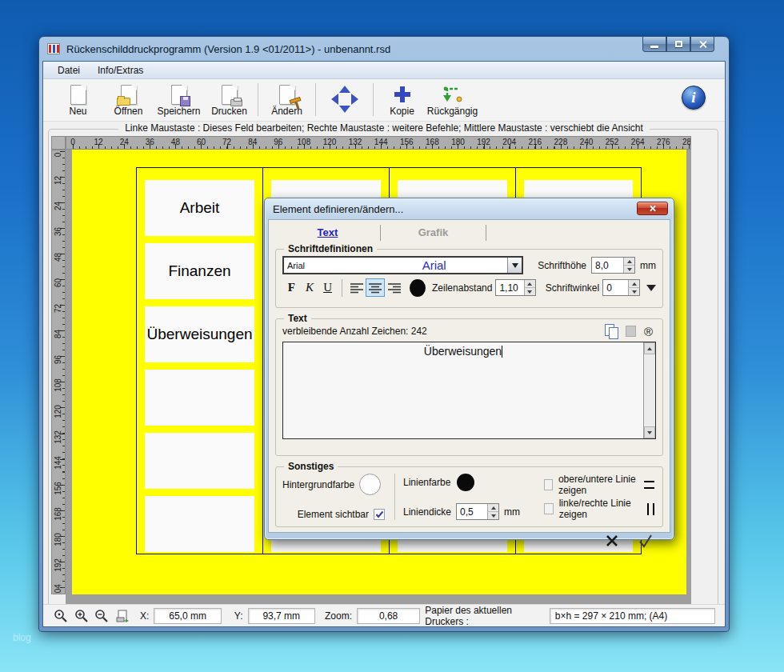 The width and height of the screenshot is (784, 672). Describe the element at coordinates (384, 615) in the screenshot. I see `status-bar: X: 65,0 mm Y: 93,7 mm Zoom: 0,68 Papier …` at that location.